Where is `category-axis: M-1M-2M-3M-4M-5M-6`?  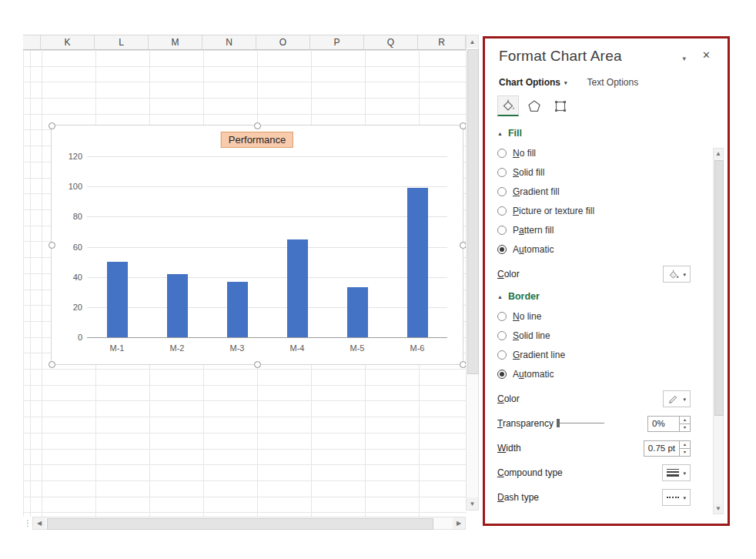 category-axis: M-1M-2M-3M-4M-5M-6 is located at coordinates (267, 348).